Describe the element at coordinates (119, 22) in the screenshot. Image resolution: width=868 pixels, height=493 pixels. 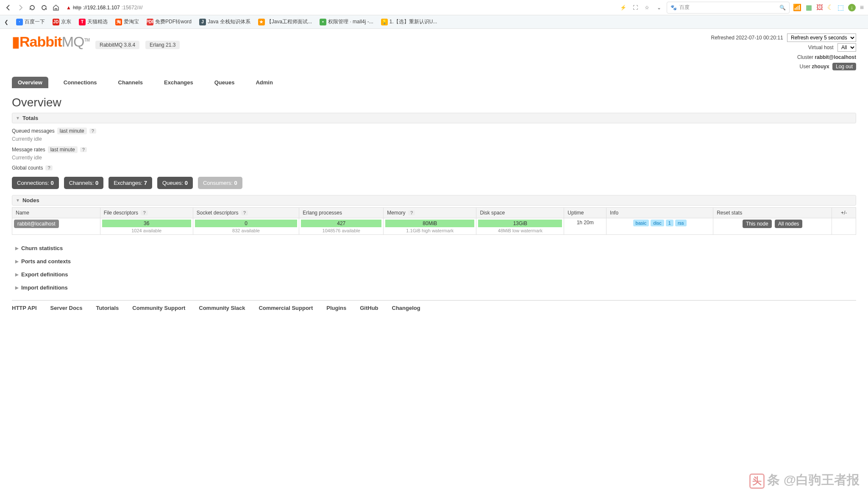
I see `bookmark-favicon: 淘` at that location.